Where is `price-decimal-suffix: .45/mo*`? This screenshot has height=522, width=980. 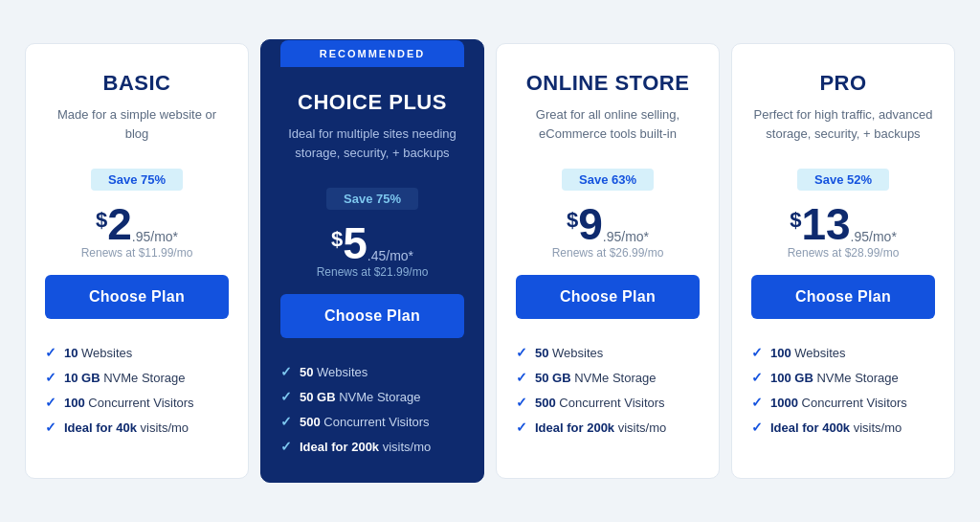
price-decimal-suffix: .45/mo* is located at coordinates (390, 256).